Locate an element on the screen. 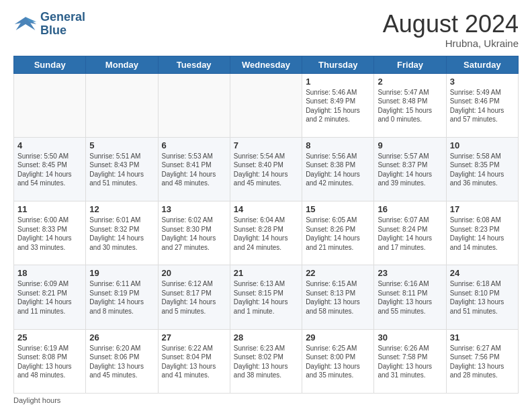 The height and width of the screenshot is (411, 532). week-row-2: 4Sunrise: 5:50 AM Sunset: 8:45 PM Daylig… is located at coordinates (266, 169).